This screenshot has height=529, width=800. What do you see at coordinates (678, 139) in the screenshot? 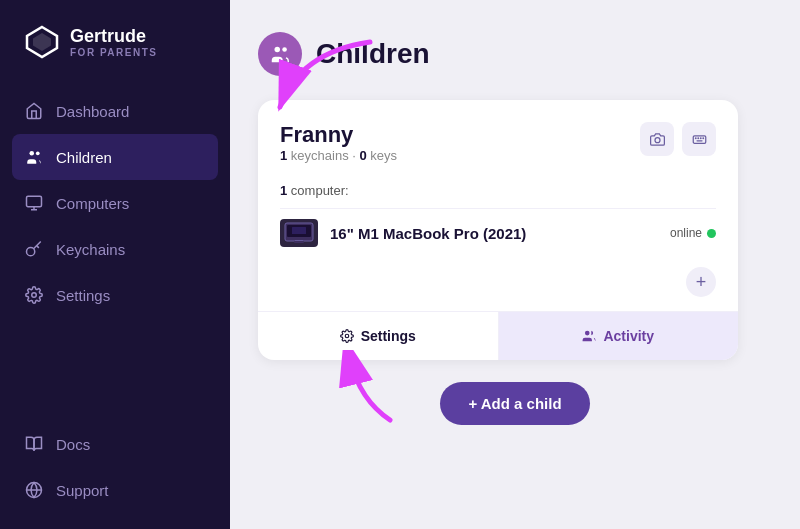
I see `card-icons` at bounding box center [678, 139].